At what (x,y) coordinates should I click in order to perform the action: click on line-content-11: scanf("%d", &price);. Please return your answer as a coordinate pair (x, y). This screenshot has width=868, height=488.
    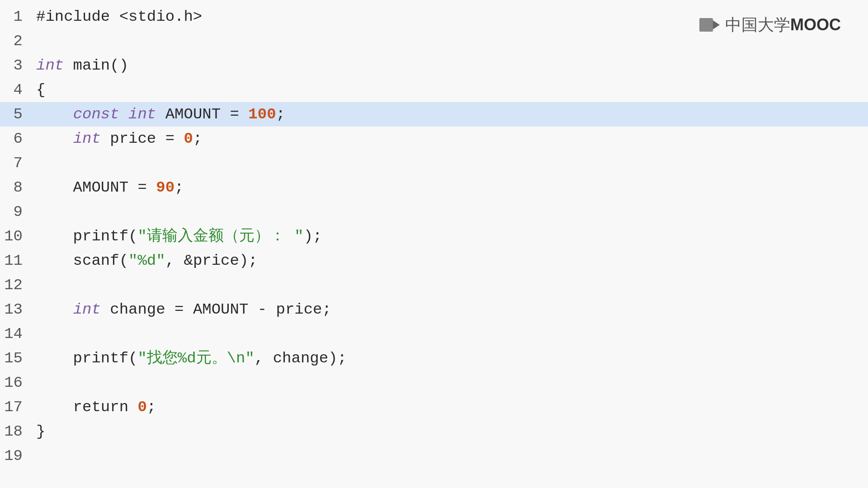
    Looking at the image, I should click on (145, 261).